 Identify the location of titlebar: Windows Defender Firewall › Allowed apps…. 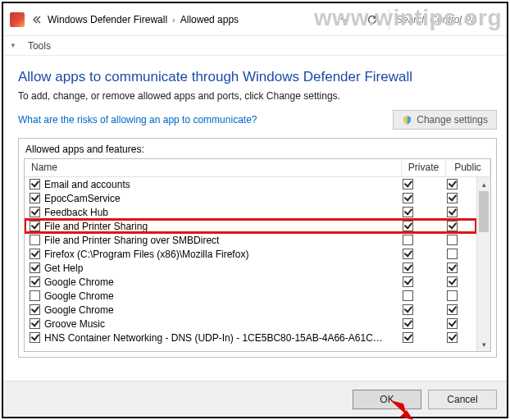
(255, 20).